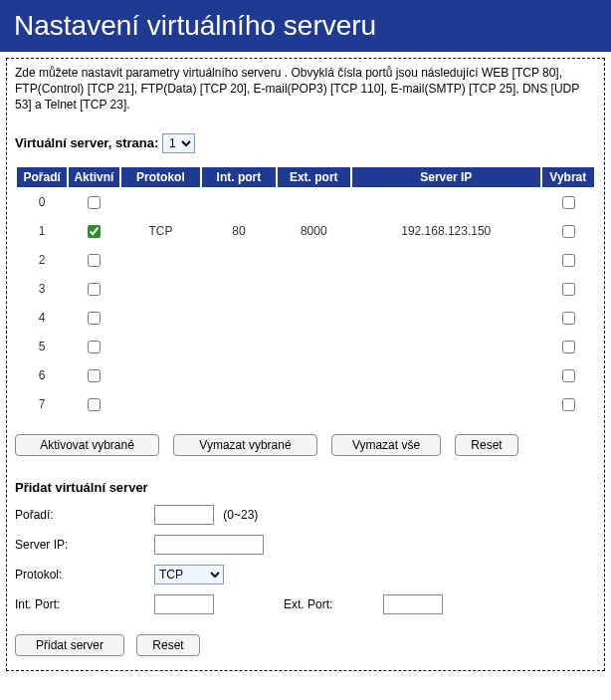 The image size is (611, 700). Describe the element at coordinates (413, 604) in the screenshot. I see `ext-port-input` at that location.